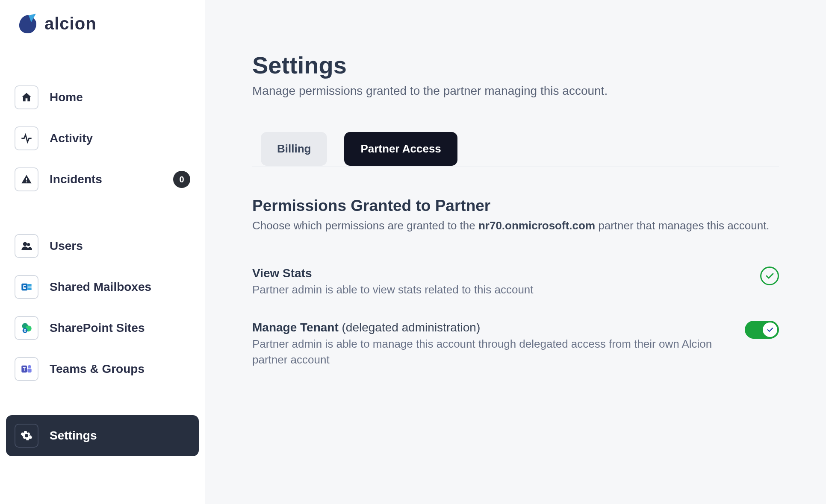  Describe the element at coordinates (103, 308) in the screenshot. I see `nav-group-resources: Users E Shared Mailboxes S SharePoint Si…` at that location.